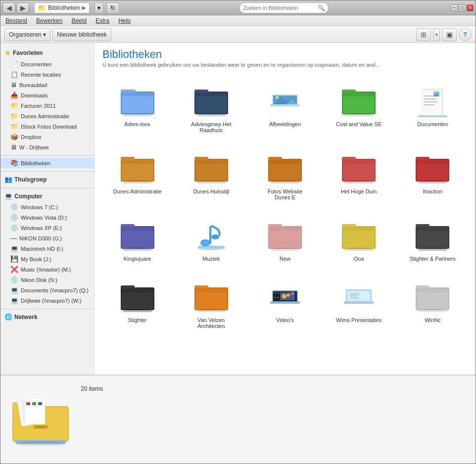 The height and width of the screenshot is (464, 476). What do you see at coordinates (23, 8) in the screenshot?
I see `forward-button: ▶` at bounding box center [23, 8].